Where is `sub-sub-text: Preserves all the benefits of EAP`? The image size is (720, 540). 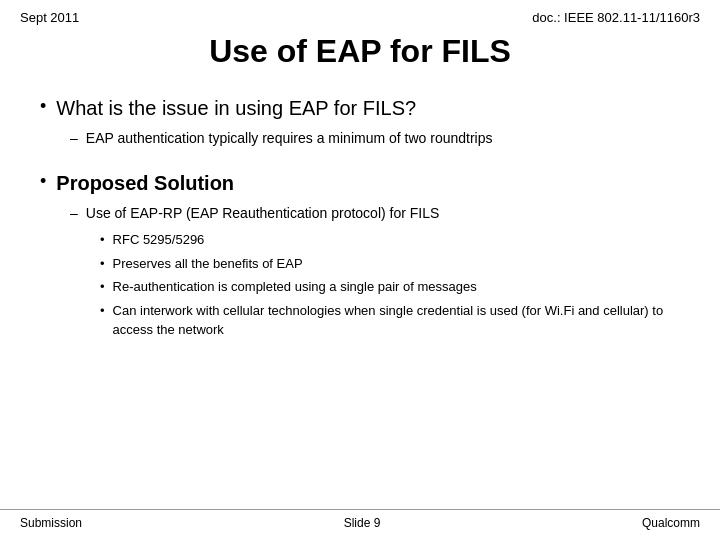
sub-sub-text: Preserves all the benefits of EAP is located at coordinates (208, 264).